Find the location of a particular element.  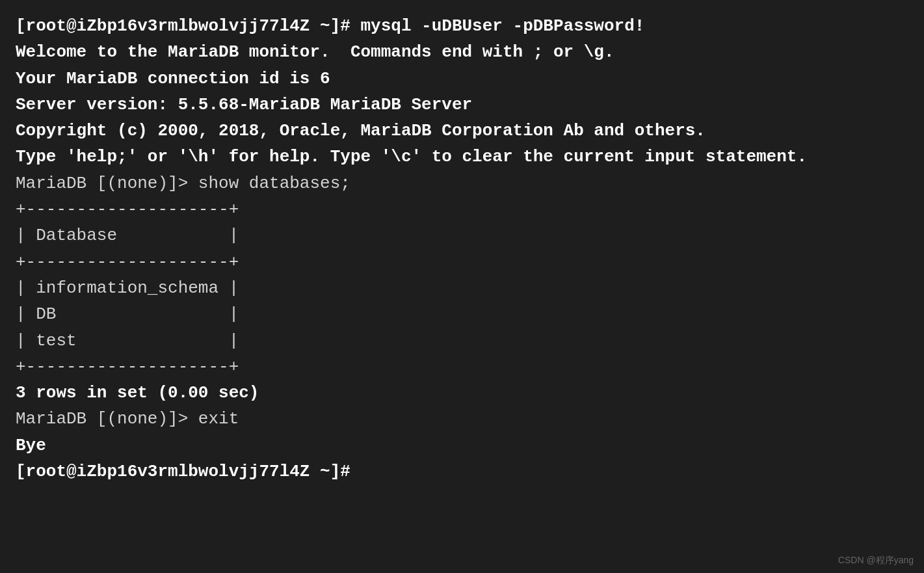

terminal-line: [root@iZbp16v3rmlbwolvjj77l4Z ~]# mysql … is located at coordinates (462, 26).